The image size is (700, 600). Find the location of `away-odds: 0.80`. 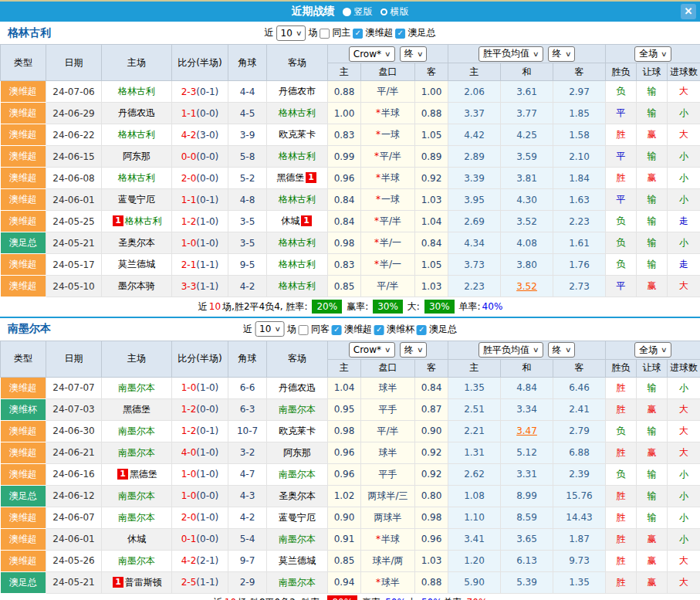

away-odds: 0.80 is located at coordinates (432, 496).